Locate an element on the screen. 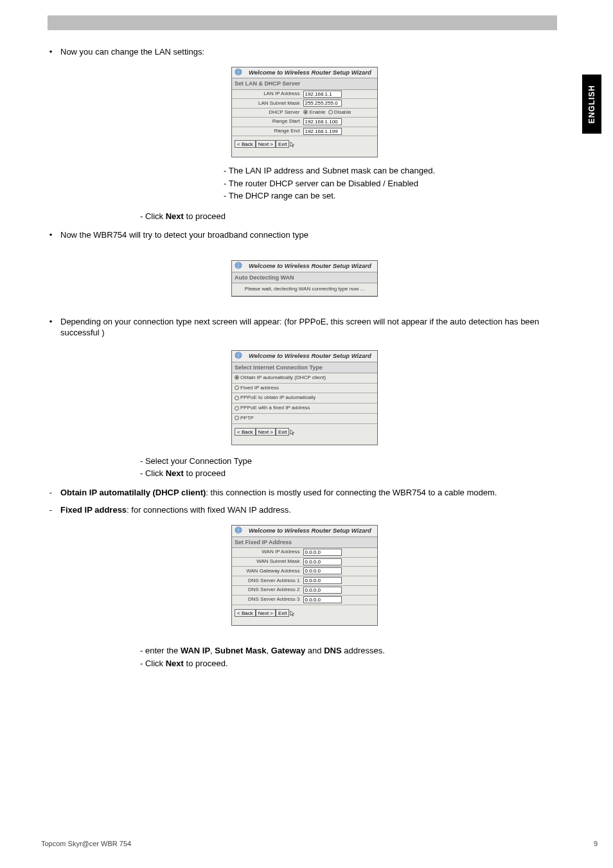 The width and height of the screenshot is (613, 868). note-item: - The DHCP range can be set. is located at coordinates (396, 196).